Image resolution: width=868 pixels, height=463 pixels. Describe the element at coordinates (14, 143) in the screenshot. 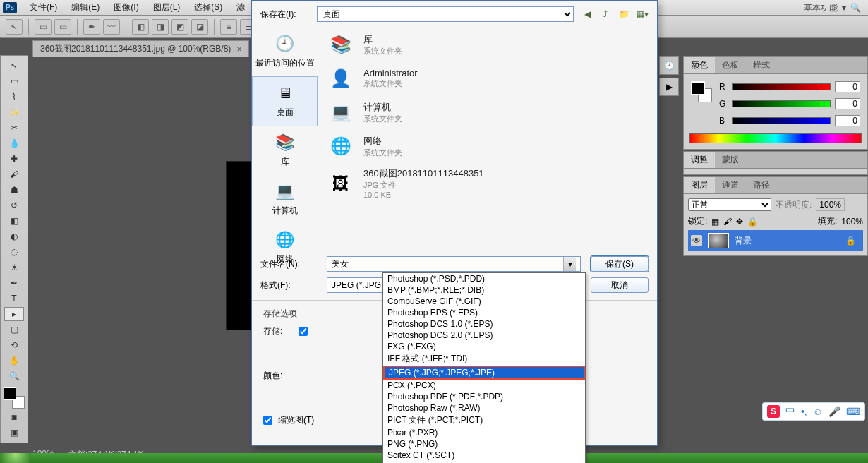

I see `eyedropper-tool: 💧` at that location.